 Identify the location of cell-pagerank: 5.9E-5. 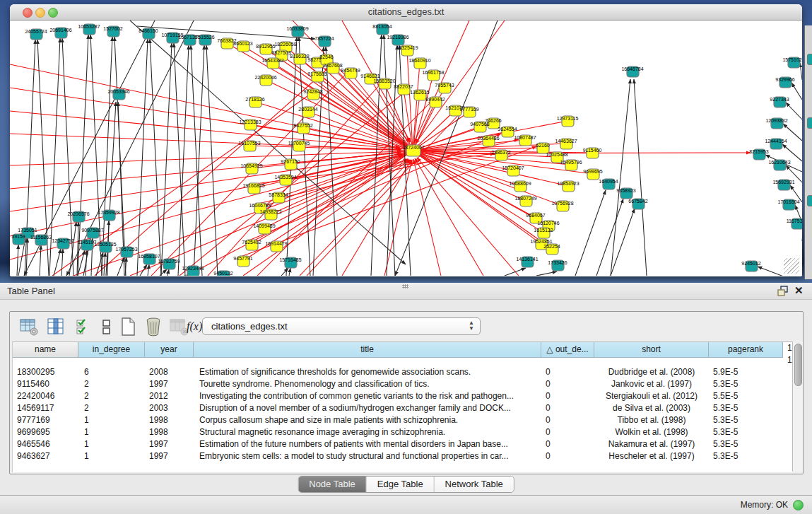
(746, 372).